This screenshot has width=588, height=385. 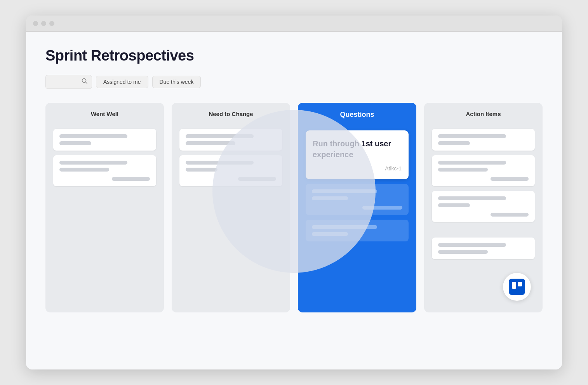 I want to click on search-icon, so click(x=85, y=82).